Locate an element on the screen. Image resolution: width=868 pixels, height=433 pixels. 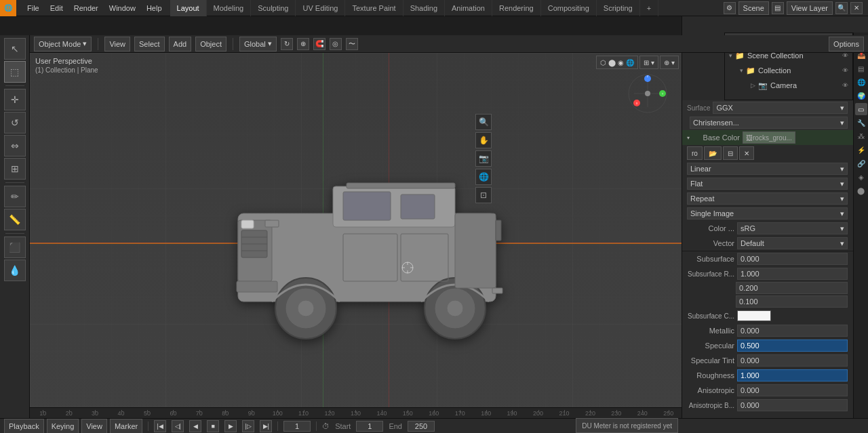
scene-icon: ⚙ is located at coordinates (730, 8).